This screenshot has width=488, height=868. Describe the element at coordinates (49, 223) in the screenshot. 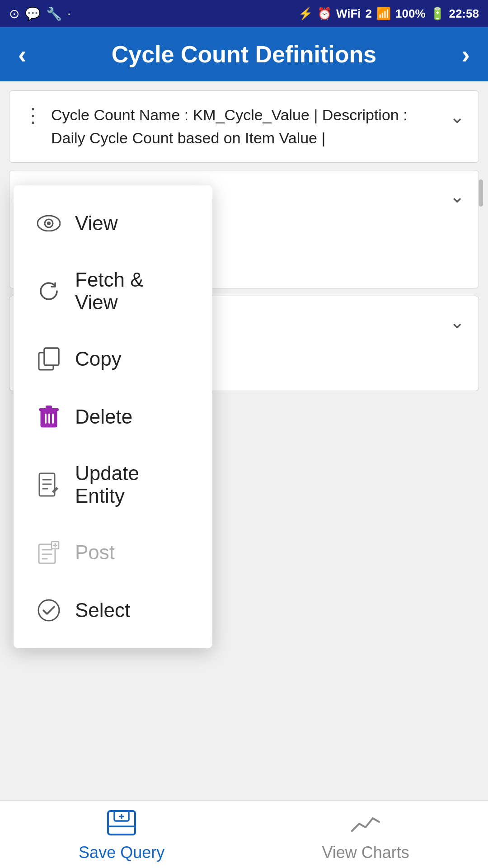

I see `eye-icon` at that location.